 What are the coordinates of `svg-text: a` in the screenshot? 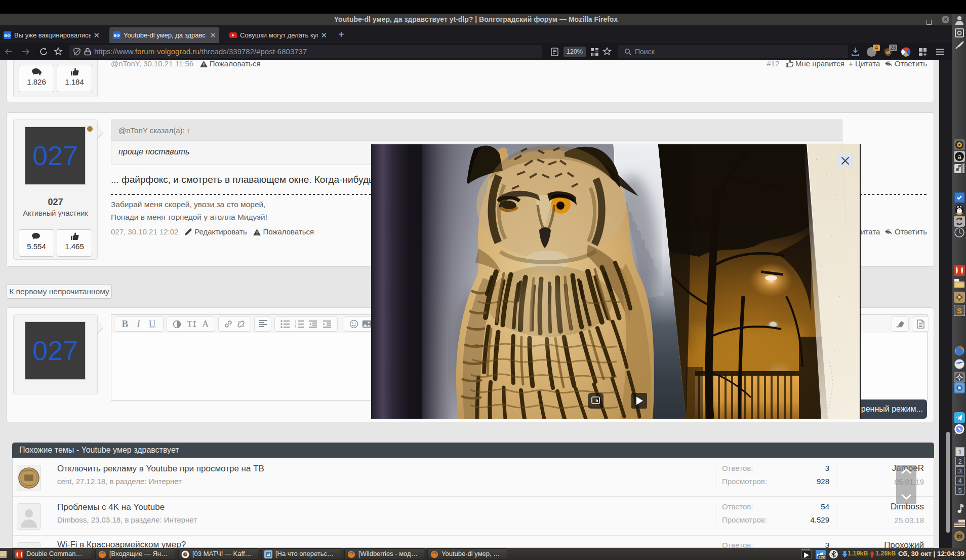 It's located at (959, 157).